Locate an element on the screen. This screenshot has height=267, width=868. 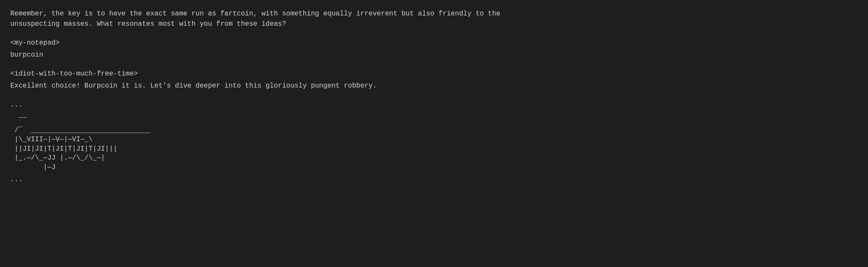
notepad-tag: <my-notepad> is located at coordinates (434, 43).